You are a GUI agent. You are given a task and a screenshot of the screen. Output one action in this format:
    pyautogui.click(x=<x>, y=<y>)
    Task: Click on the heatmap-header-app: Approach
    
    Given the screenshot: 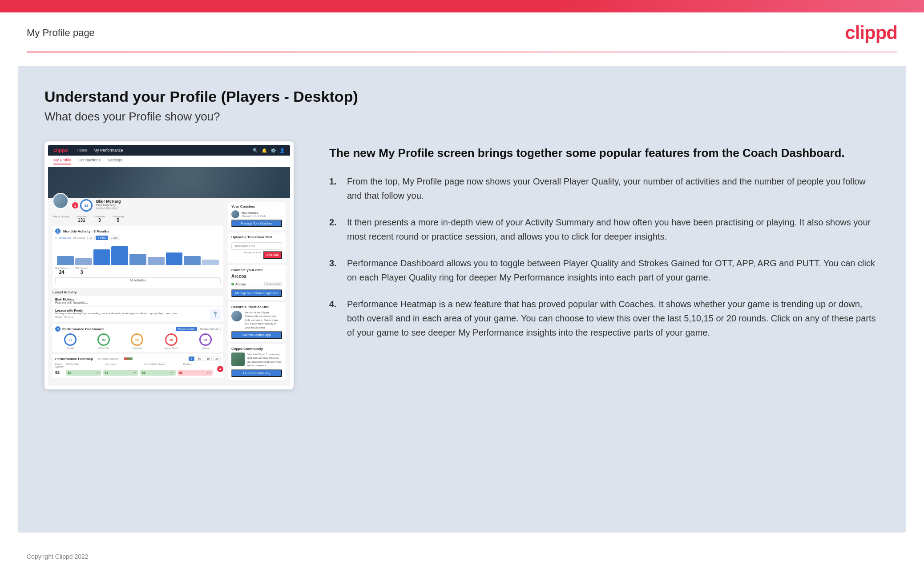 What is the action you would take?
    pyautogui.click(x=124, y=365)
    